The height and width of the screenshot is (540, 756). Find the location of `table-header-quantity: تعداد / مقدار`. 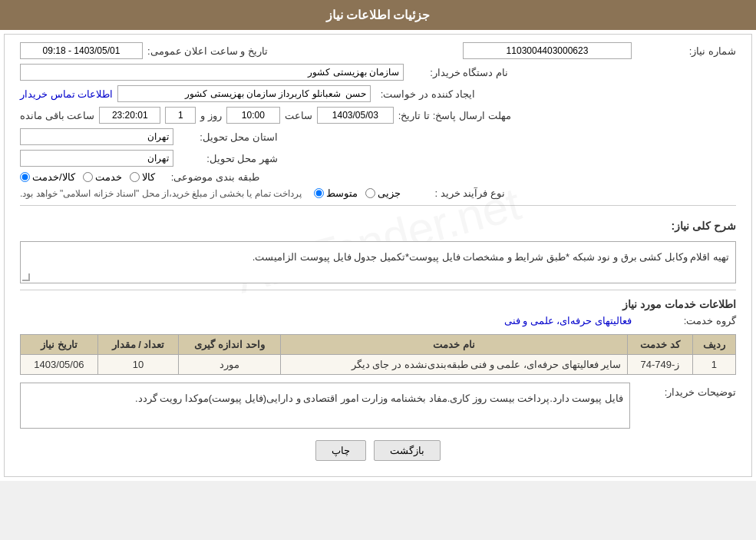

table-header-quantity: تعداد / مقدار is located at coordinates (138, 345).